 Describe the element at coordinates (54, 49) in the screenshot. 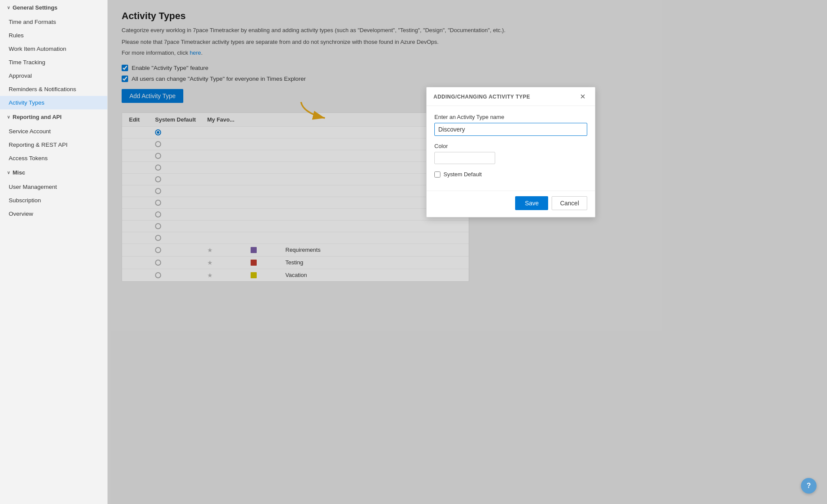

I see `sidebar-item-work-item-automation: Work Item Automation` at that location.